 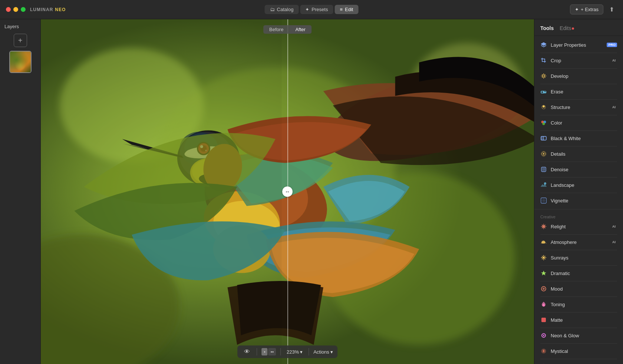 What do you see at coordinates (276, 30) in the screenshot?
I see `before-label: Before` at bounding box center [276, 30].